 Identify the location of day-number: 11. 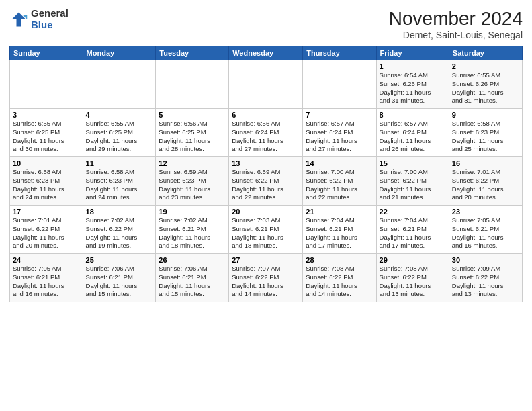
(120, 163).